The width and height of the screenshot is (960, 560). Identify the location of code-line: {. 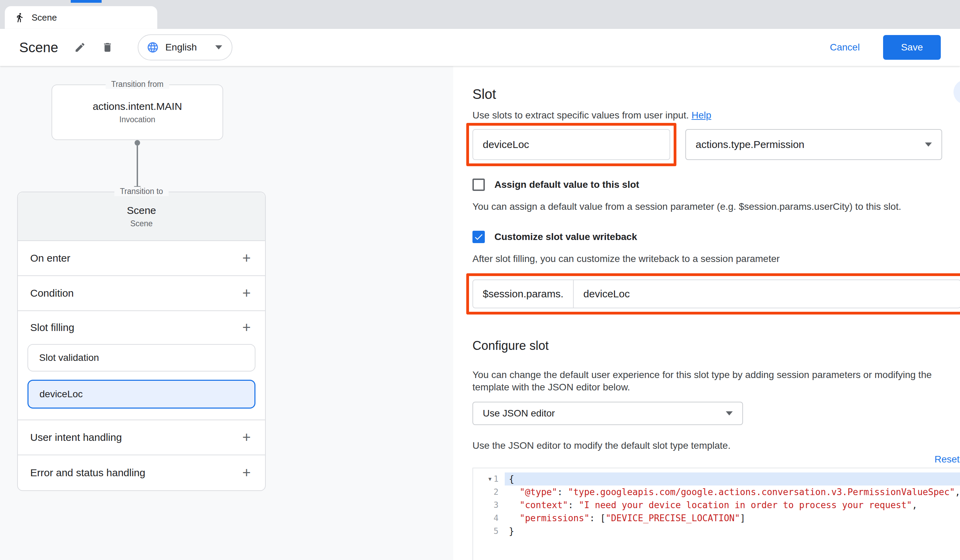
(732, 479).